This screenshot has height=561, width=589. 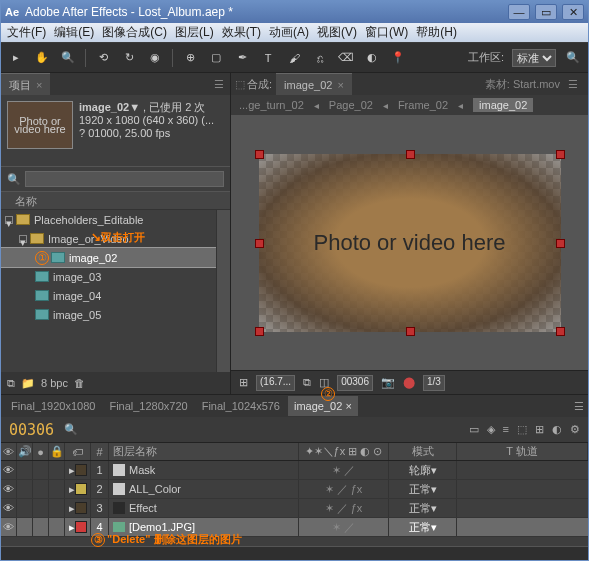 I want to click on breadcrumb: Frame_02, so click(x=423, y=105).